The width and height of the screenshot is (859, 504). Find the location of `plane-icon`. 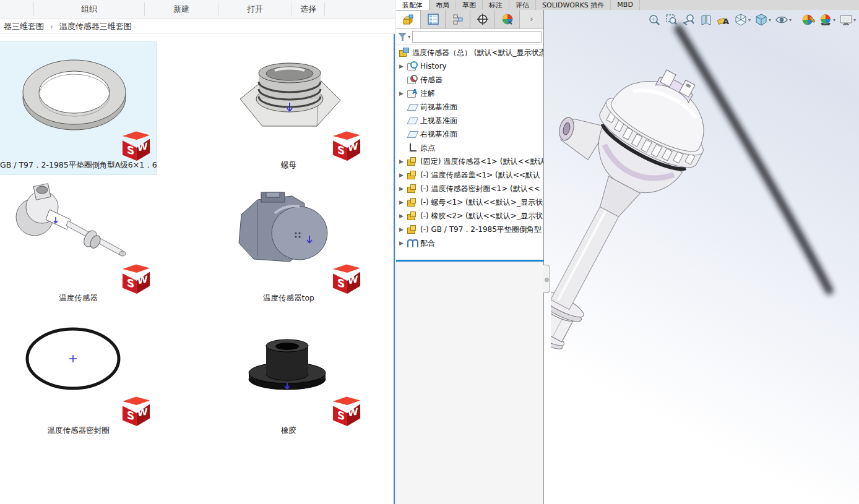

plane-icon is located at coordinates (412, 121).